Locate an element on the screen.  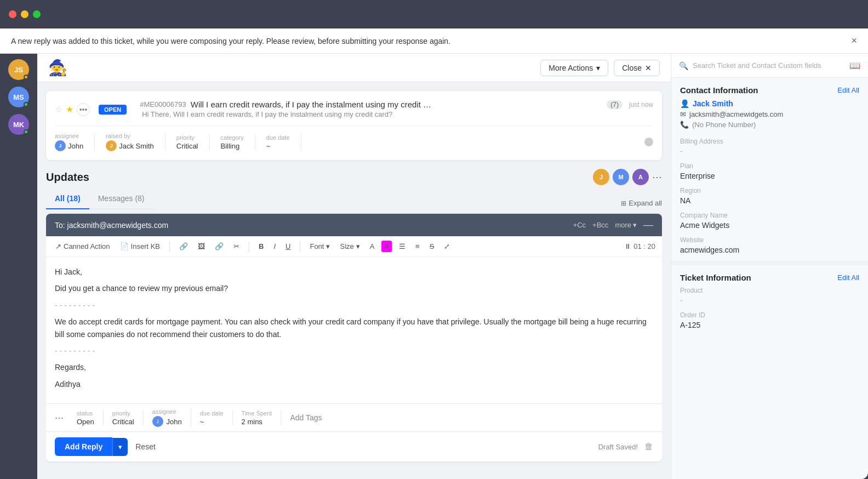
ticket-dot-indicator is located at coordinates (649, 142).